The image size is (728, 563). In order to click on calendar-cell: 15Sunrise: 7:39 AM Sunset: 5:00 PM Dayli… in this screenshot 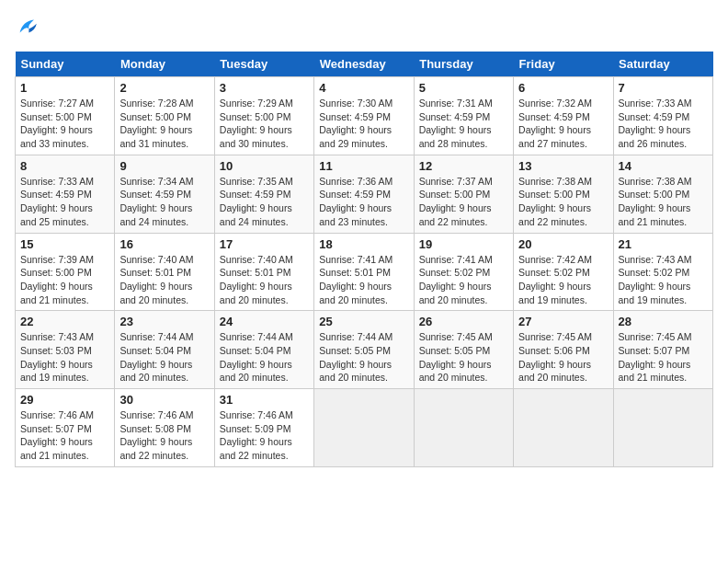, I will do `click(65, 272)`.